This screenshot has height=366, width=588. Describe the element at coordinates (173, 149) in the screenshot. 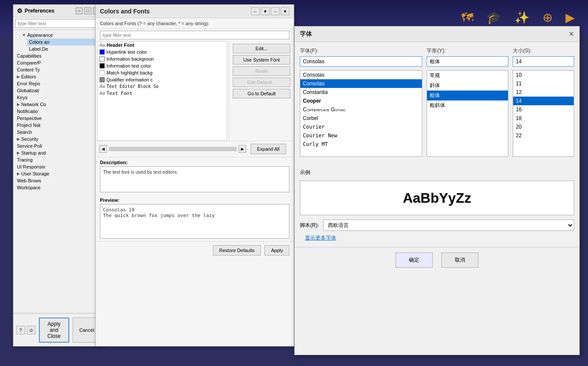

I see `horizontal-scrollbar` at that location.